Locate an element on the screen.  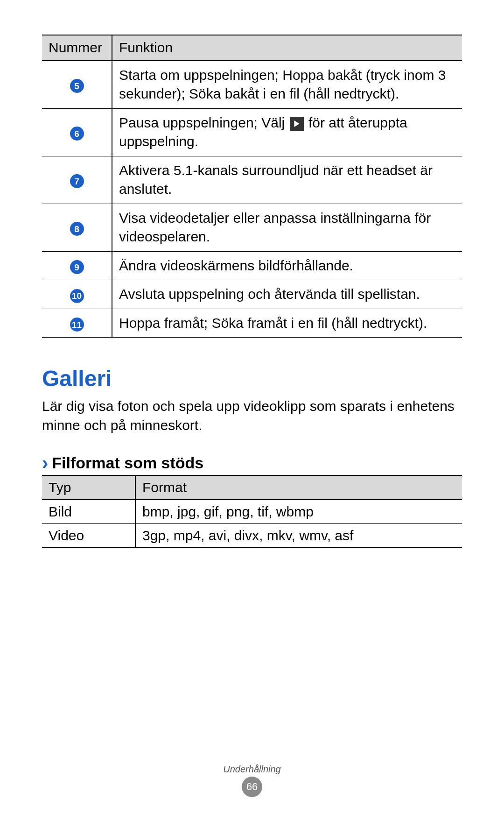
number-bullet-icon: 7 is located at coordinates (77, 181).